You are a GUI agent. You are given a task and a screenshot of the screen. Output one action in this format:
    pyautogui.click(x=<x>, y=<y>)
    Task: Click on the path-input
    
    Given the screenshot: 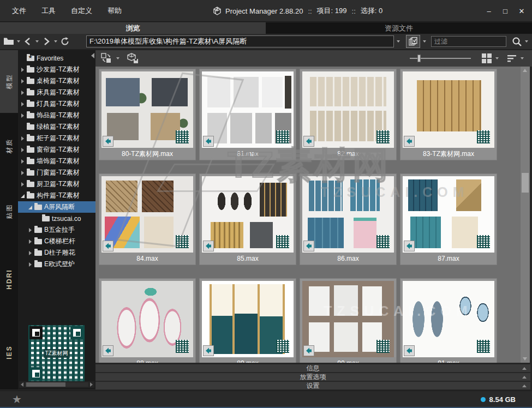 What is the action you would take?
    pyautogui.click(x=240, y=41)
    